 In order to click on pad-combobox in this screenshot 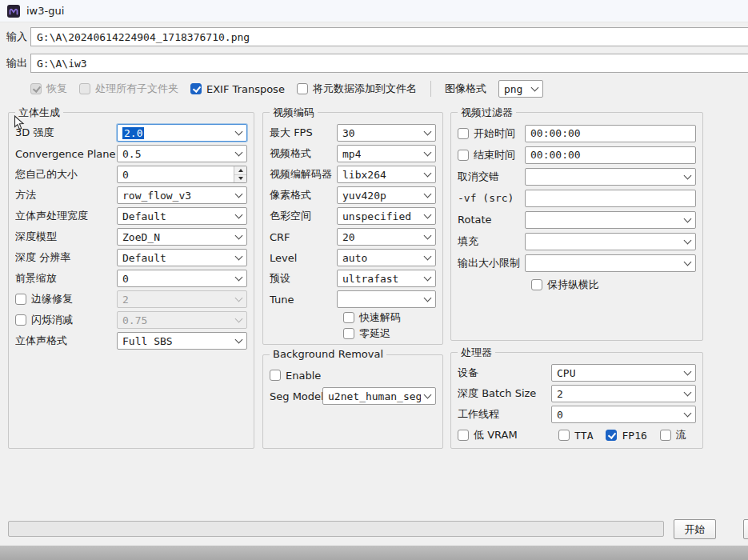, I will do `click(610, 242)`.